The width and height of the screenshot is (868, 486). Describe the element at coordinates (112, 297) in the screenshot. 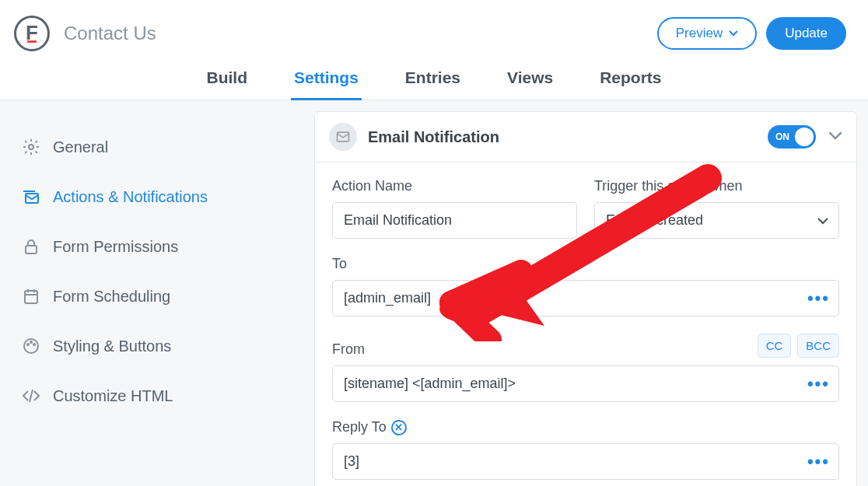

I see `sidebar-item-label: Form Scheduling` at that location.